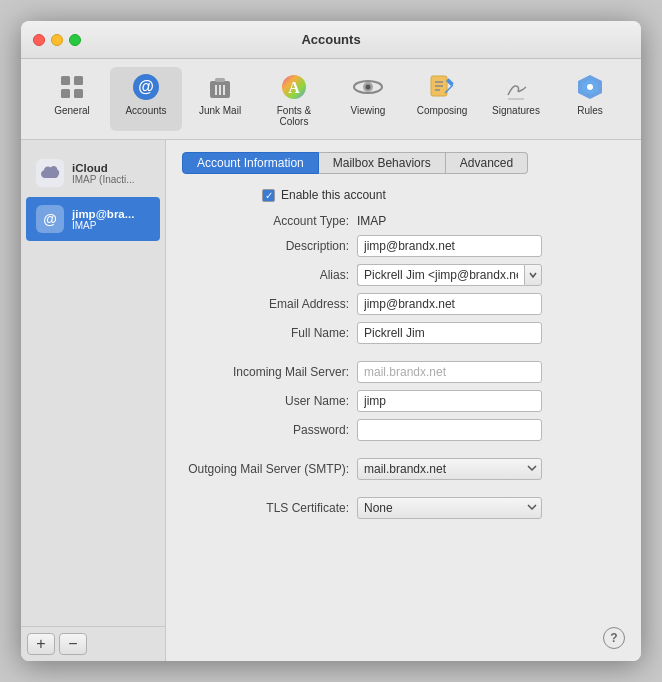  I want to click on icloud-account-info: iCloud IMAP (Inacti..., so click(104, 174).